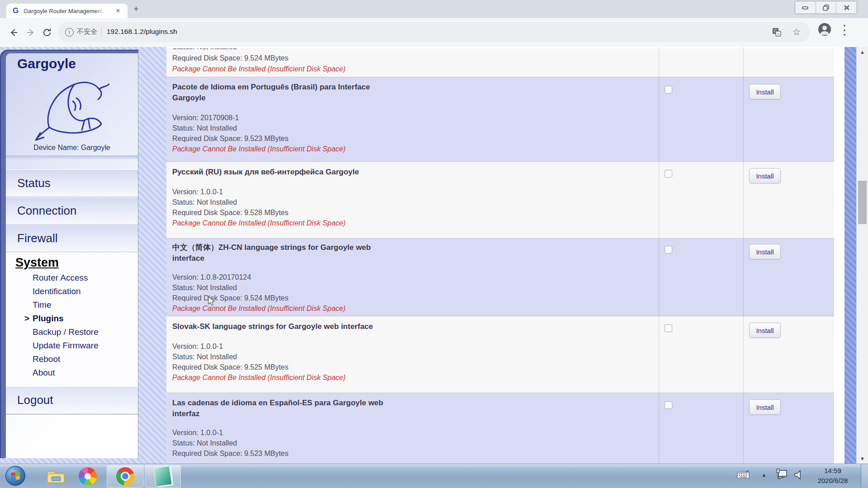  Describe the element at coordinates (434, 476) in the screenshot. I see `taskbar: ▲ 14:59 2020/6/28` at that location.